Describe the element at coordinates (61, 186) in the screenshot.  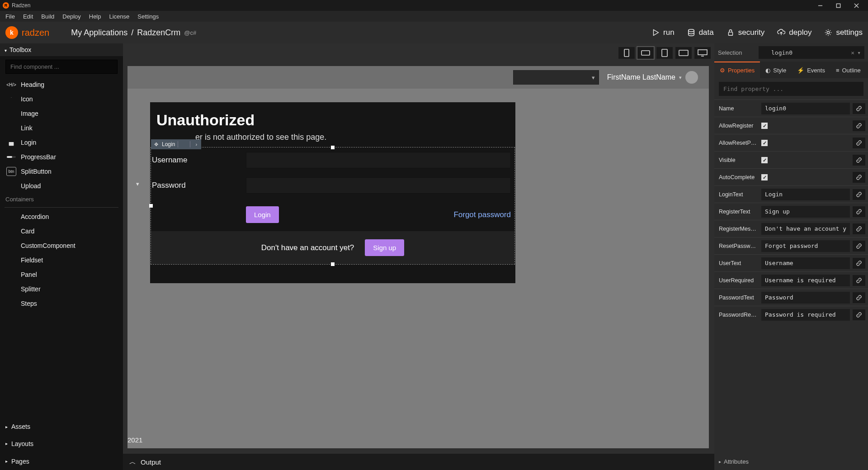
I see `component-upload: Upload` at that location.